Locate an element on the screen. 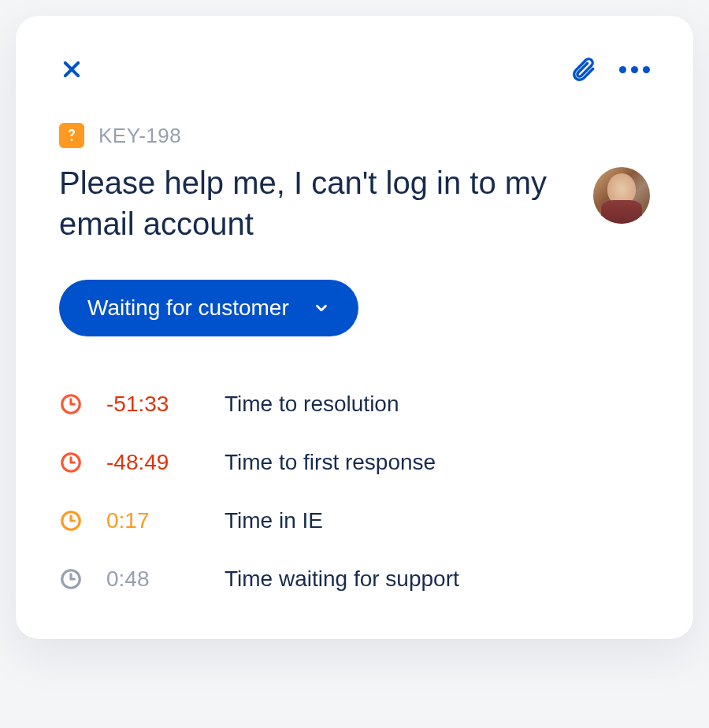 Image resolution: width=709 pixels, height=728 pixels. sla-time: 0:48 is located at coordinates (158, 579).